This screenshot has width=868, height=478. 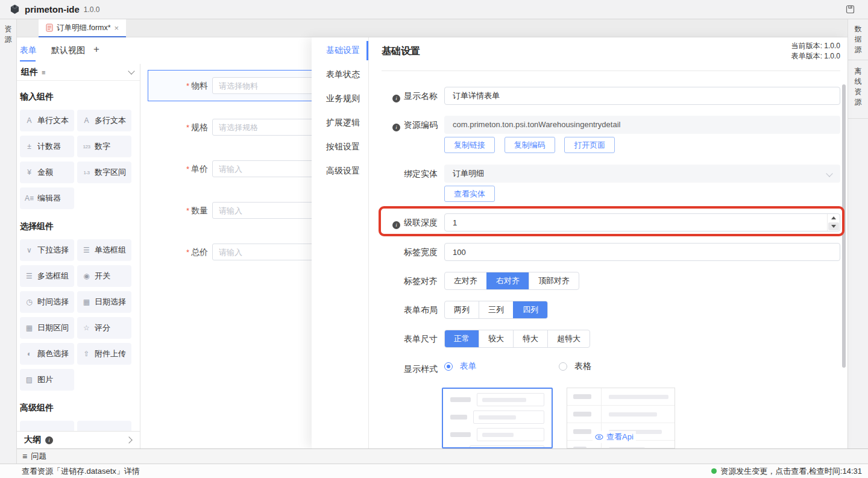 What do you see at coordinates (496, 310) in the screenshot?
I see `form-layout-segmented: 两列 三列 四列` at bounding box center [496, 310].